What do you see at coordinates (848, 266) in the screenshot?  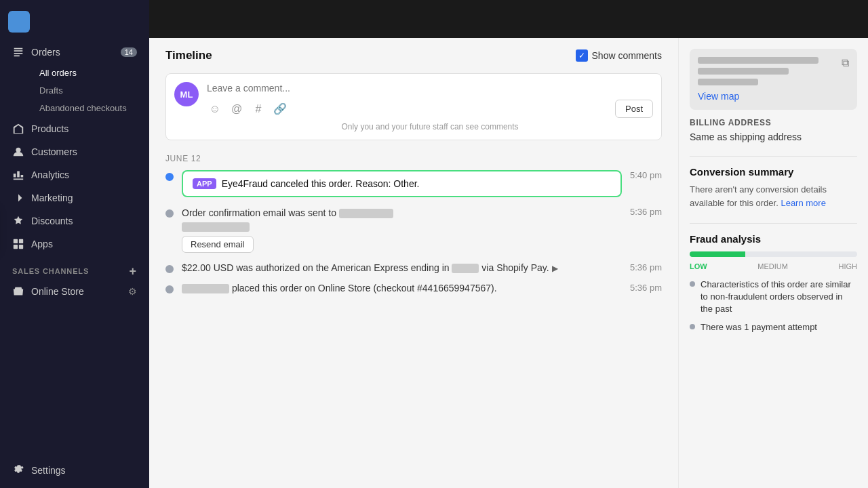 I see `fraud-label-high: HIGH` at bounding box center [848, 266].